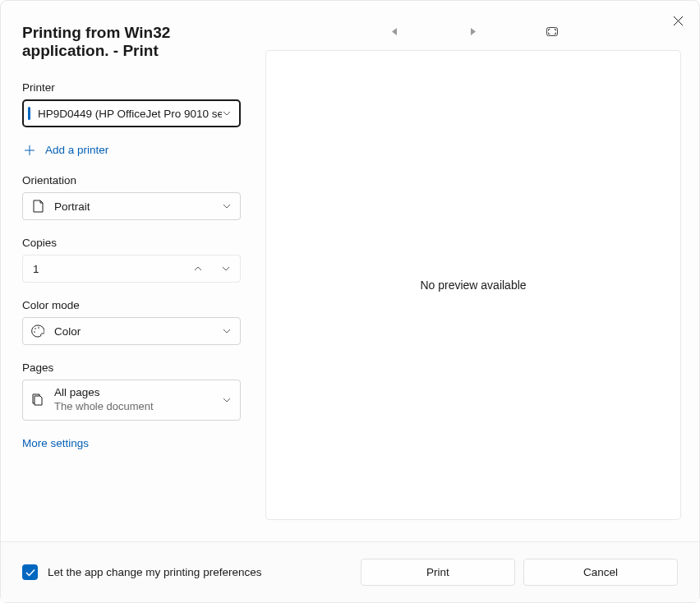 The height and width of the screenshot is (603, 700). Describe the element at coordinates (30, 150) in the screenshot. I see `plus-icon` at that location.